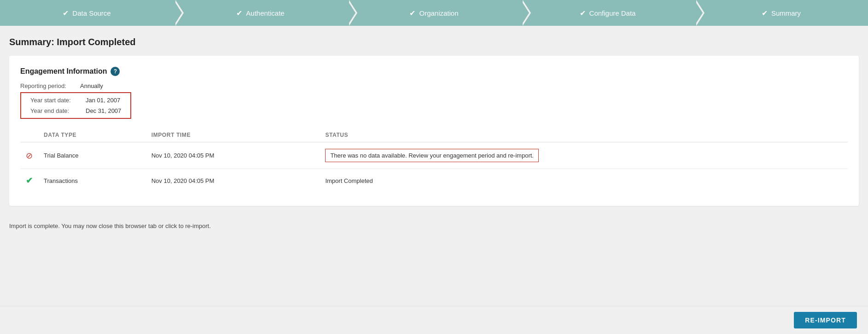 Image resolution: width=868 pixels, height=334 pixels. Describe the element at coordinates (239, 13) in the screenshot. I see `step-check-authenticate: ✔` at that location.